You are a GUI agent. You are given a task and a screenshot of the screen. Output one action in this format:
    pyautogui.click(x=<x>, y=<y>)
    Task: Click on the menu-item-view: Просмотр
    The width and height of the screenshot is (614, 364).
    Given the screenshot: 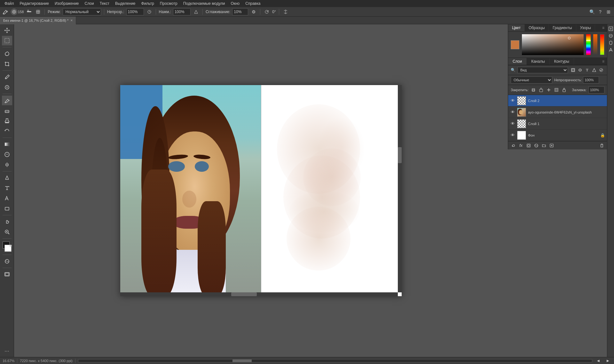 What is the action you would take?
    pyautogui.click(x=169, y=4)
    